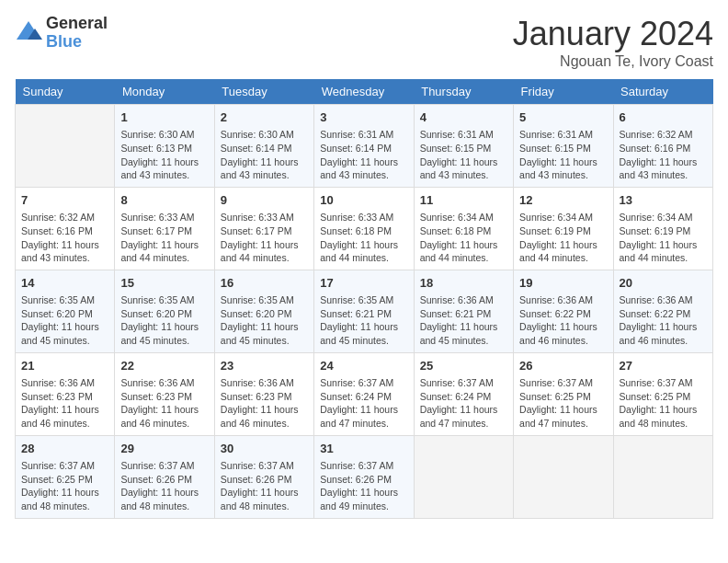  I want to click on calendar-cell: 5Sunrise: 6:31 AMSunset: 6:15 PMDaylight…, so click(563, 146).